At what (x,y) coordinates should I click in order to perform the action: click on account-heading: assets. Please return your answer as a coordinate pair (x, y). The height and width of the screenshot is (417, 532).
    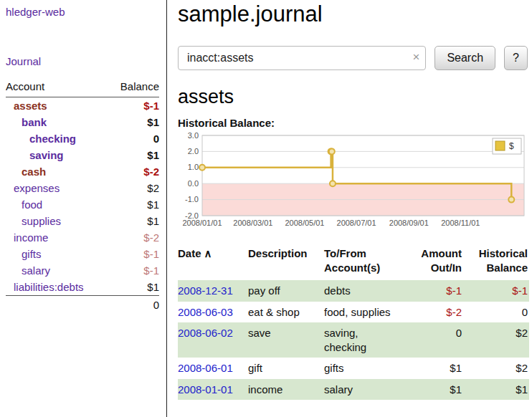
    Looking at the image, I should click on (353, 97).